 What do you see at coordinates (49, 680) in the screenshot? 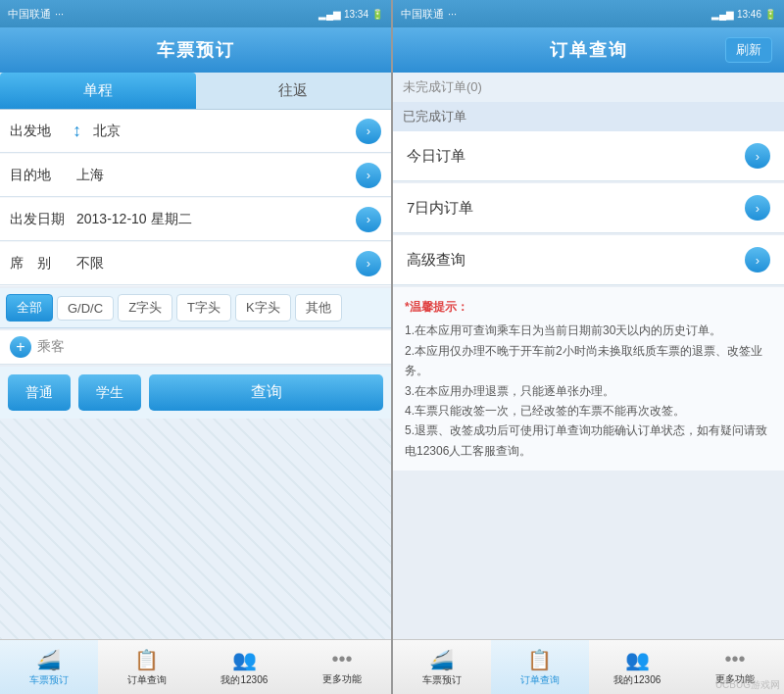
I see `nav-ticket-label: 车票预订` at bounding box center [49, 680].